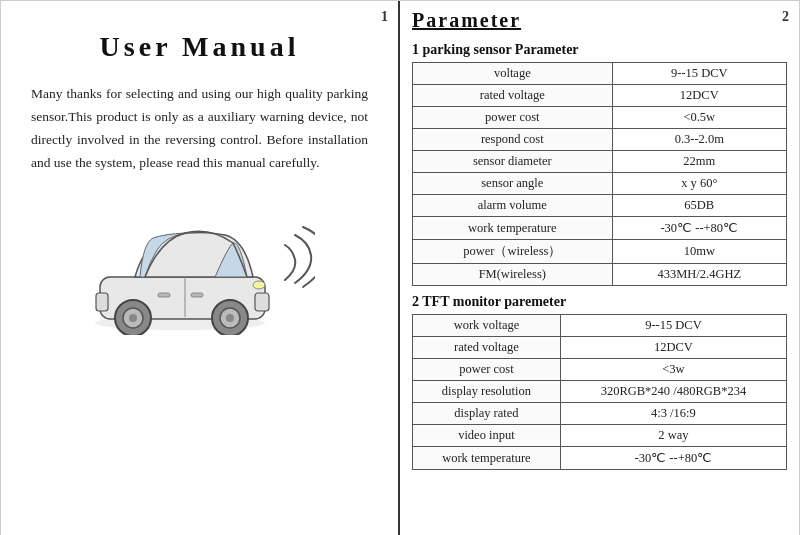  What do you see at coordinates (786, 17) in the screenshot?
I see `page-number-right: 2` at bounding box center [786, 17].